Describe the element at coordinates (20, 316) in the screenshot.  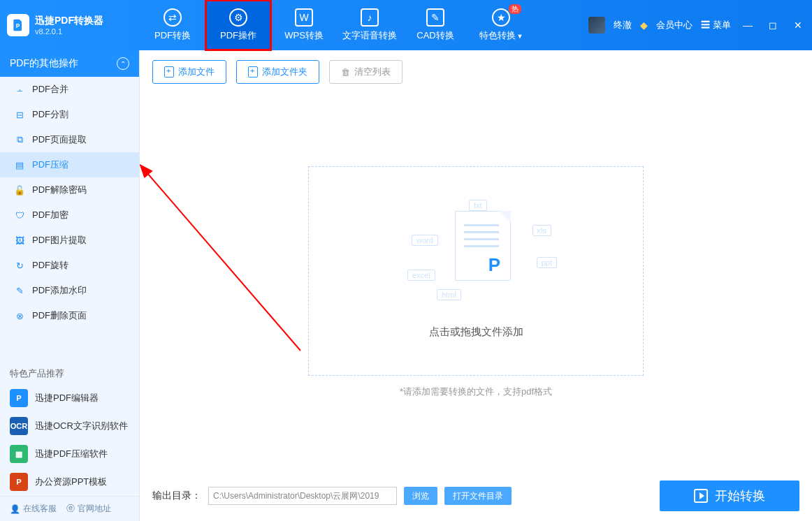
I see `delete-page-icon: ⊗` at that location.